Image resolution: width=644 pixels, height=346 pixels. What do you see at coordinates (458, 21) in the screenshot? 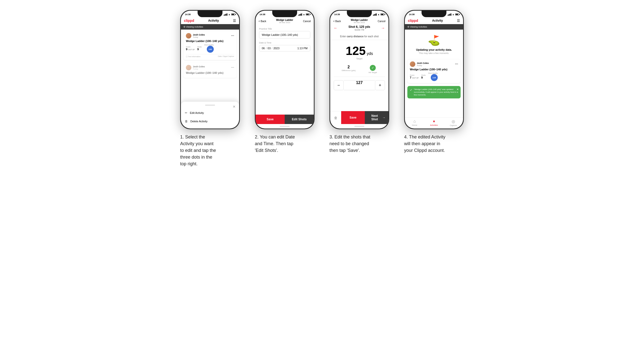
I see `hamburger-icon-4: ☰` at bounding box center [458, 21].